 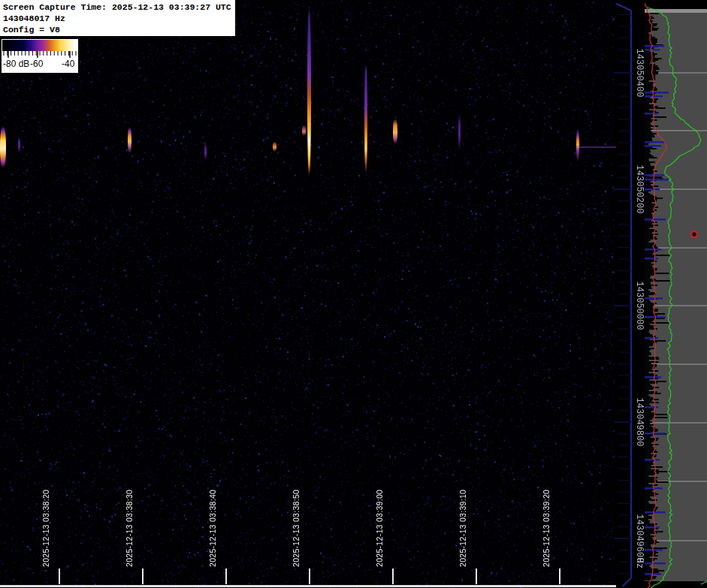 What do you see at coordinates (639, 74) in the screenshot?
I see `frequency-label: 143050400` at bounding box center [639, 74].